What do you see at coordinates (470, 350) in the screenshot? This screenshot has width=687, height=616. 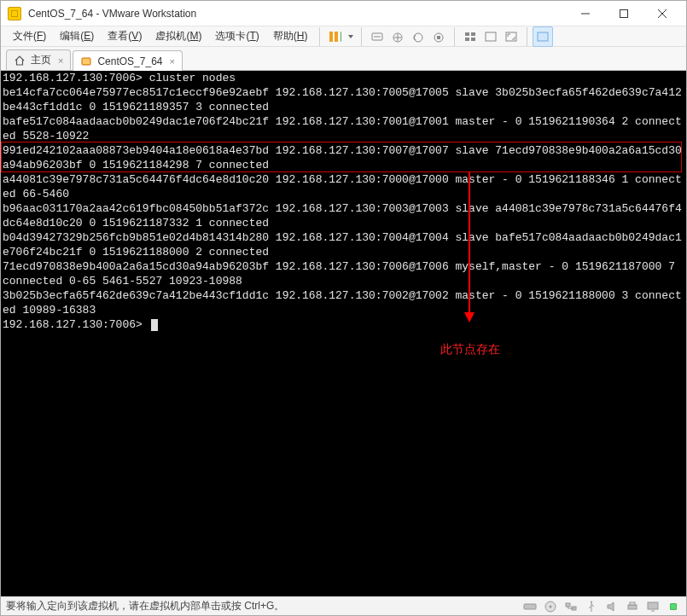 I see `annotation-text: 此节点存在` at bounding box center [470, 350].